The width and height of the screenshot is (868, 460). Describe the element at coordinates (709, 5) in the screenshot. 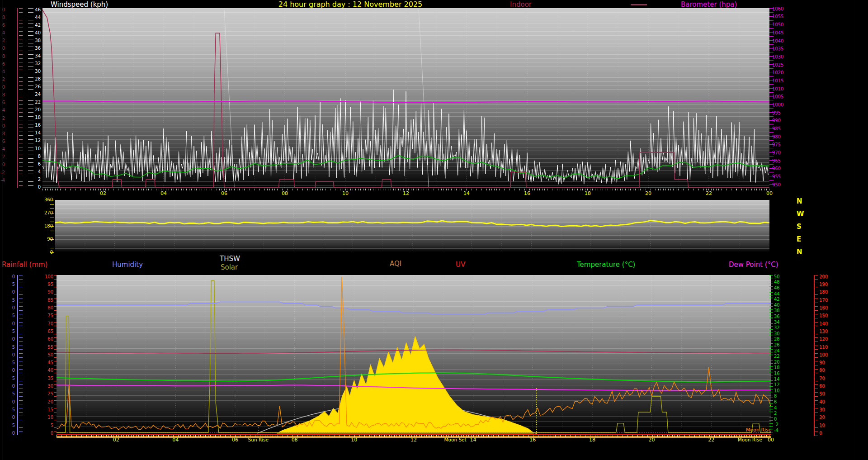

I see `barometer-axis-title: Barometer (hpa)` at that location.